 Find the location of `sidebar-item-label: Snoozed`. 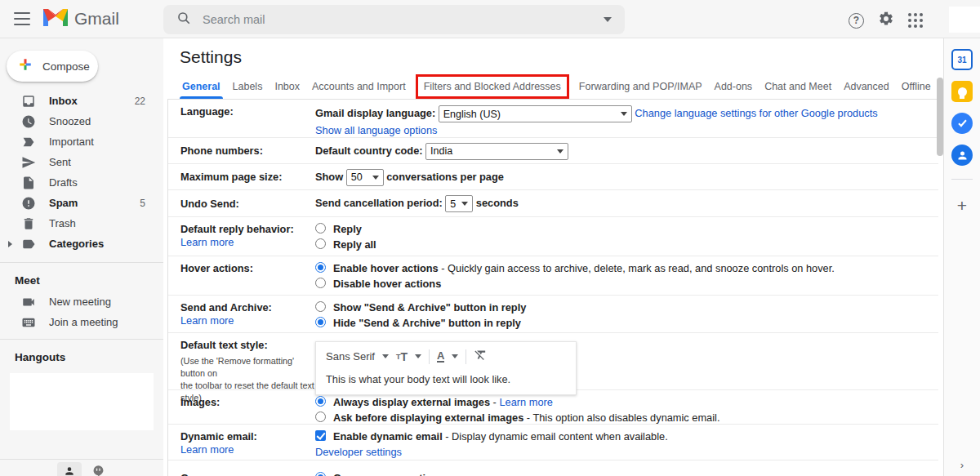

sidebar-item-label: Snoozed is located at coordinates (70, 121).